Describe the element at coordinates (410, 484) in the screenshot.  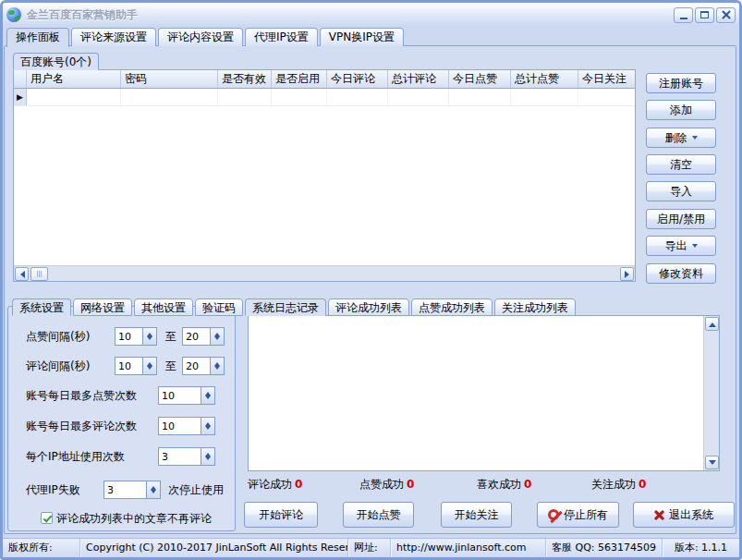
I see `like-success-value: 0` at that location.